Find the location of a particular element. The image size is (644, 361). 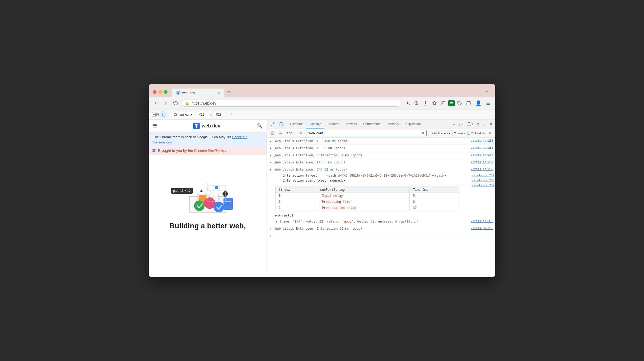

page-panel: path 18 × 12 ☰ web.dev 🔍 The Chrome tea is located at coordinates (208, 198).